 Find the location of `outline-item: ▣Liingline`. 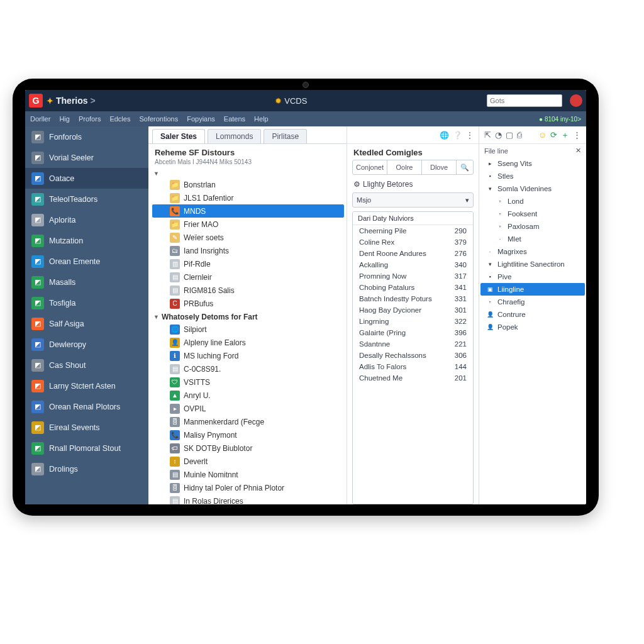

outline-item: ▣Liingline is located at coordinates (533, 289).